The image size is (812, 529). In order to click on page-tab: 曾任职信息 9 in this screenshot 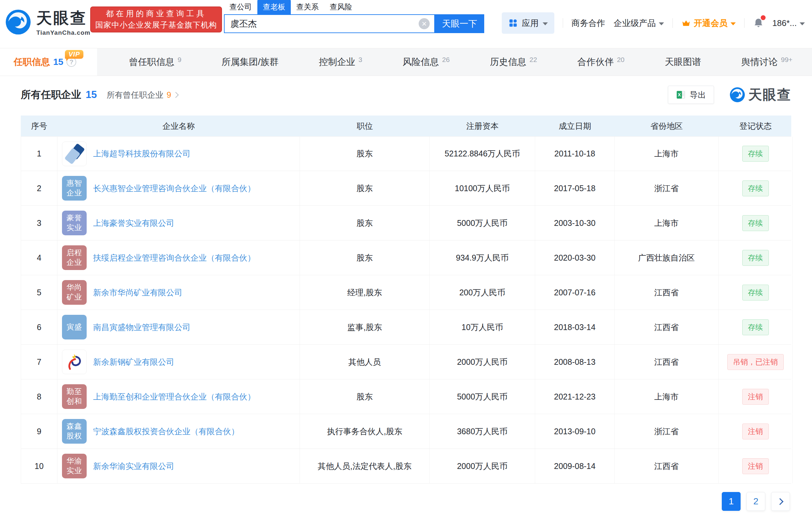, I will do `click(155, 62)`.